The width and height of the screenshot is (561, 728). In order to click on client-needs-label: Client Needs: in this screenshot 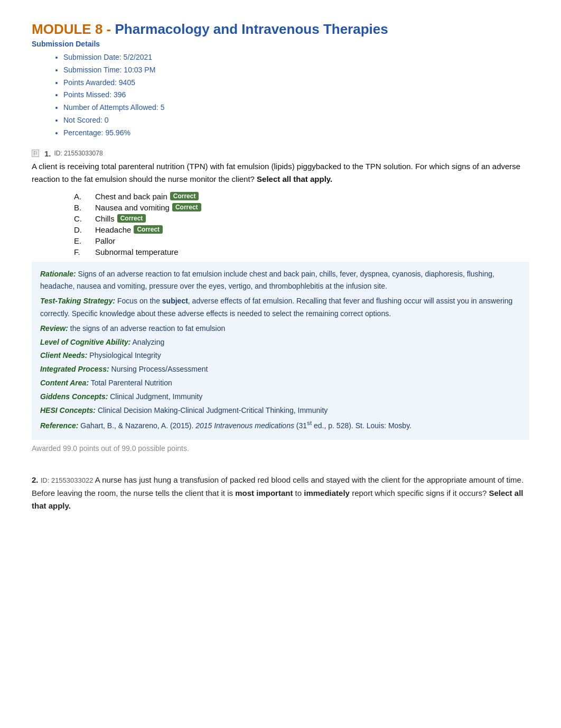, I will do `click(63, 355)`.